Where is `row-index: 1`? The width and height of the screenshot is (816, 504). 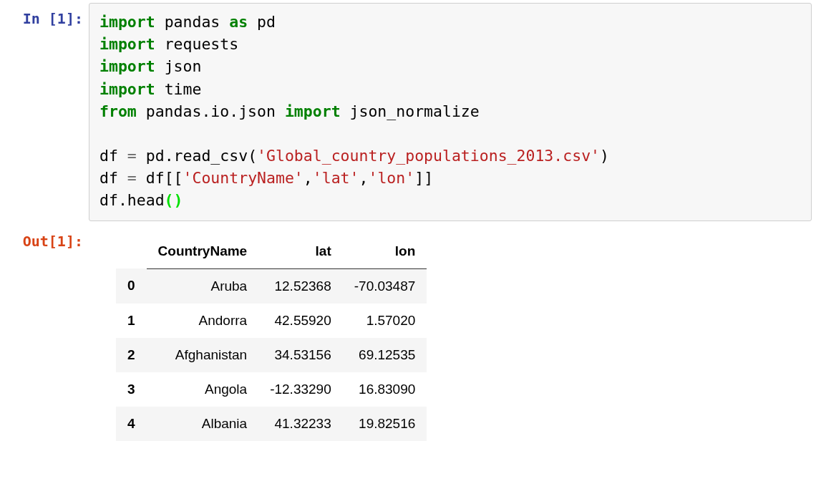 row-index: 1 is located at coordinates (132, 321).